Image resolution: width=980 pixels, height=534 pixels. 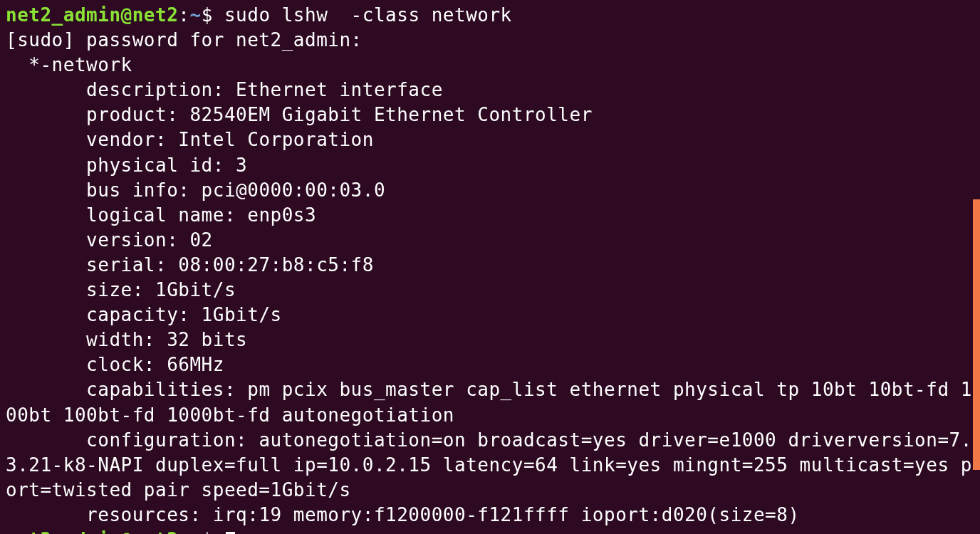 What do you see at coordinates (127, 340) in the screenshot?
I see `output-line: width: 32 bits` at bounding box center [127, 340].